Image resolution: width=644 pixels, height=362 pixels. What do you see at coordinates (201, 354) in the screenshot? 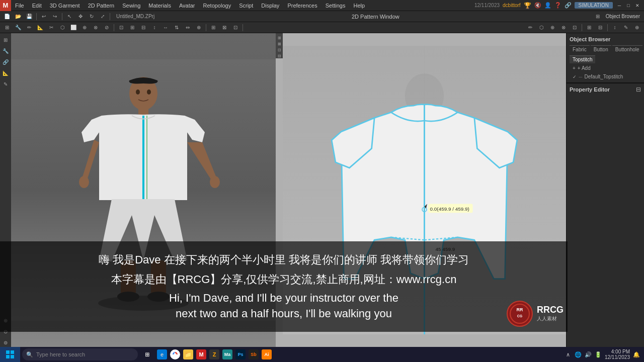
I see `pinned-md: M` at bounding box center [201, 354].